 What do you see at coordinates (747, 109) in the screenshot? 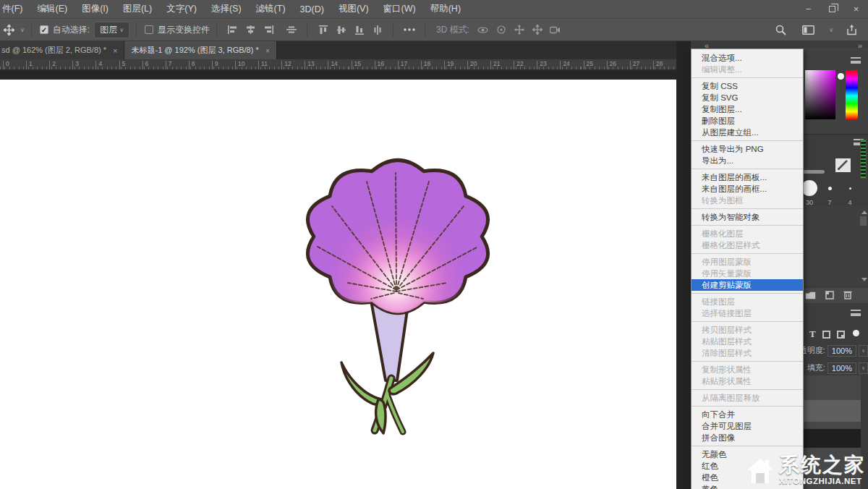
I see `context-menu-item: 复制图层...` at bounding box center [747, 109].